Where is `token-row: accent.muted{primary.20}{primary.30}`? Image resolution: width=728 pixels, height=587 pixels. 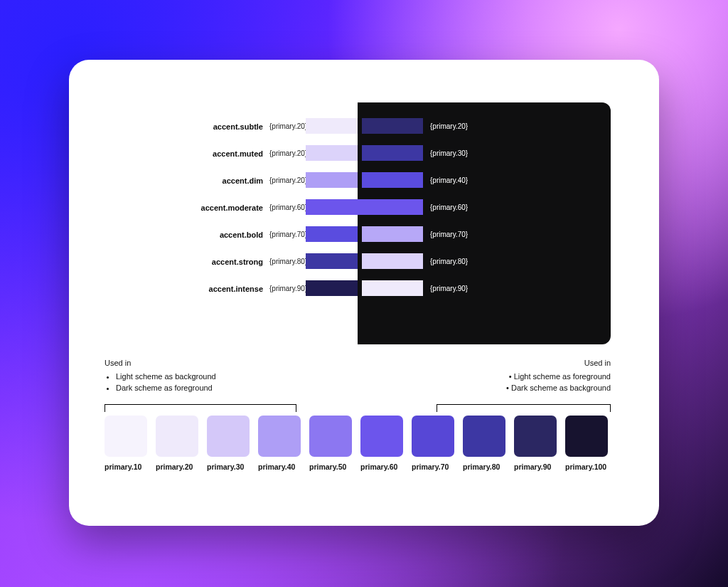
token-row: accent.muted{primary.20}{primary.30} is located at coordinates (358, 154).